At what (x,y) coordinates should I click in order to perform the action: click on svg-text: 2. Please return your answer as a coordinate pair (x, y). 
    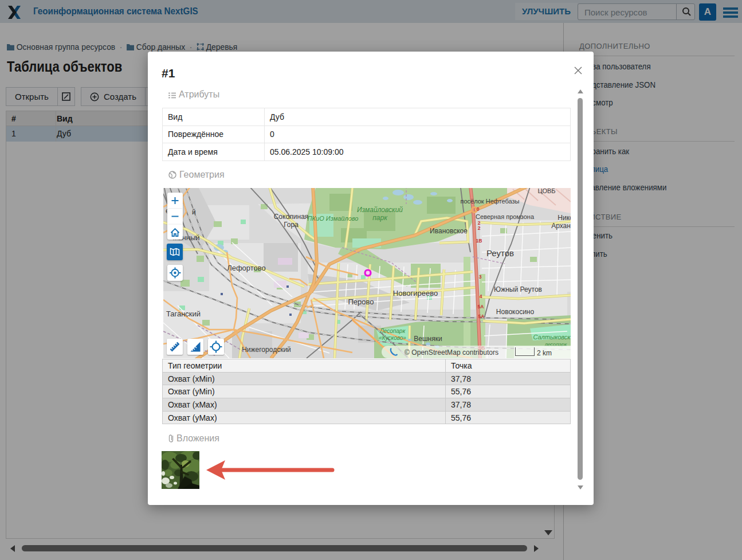
    Looking at the image, I should click on (479, 228).